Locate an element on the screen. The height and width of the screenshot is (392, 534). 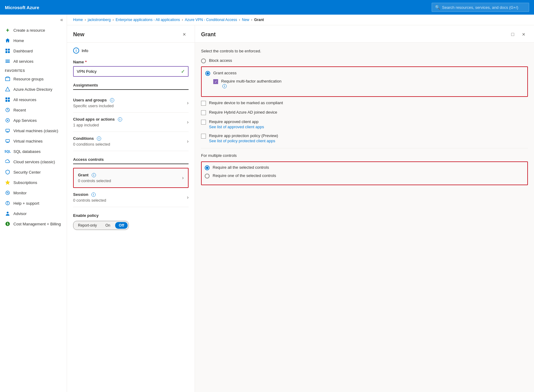
breadcrumb-new: New is located at coordinates (246, 20).